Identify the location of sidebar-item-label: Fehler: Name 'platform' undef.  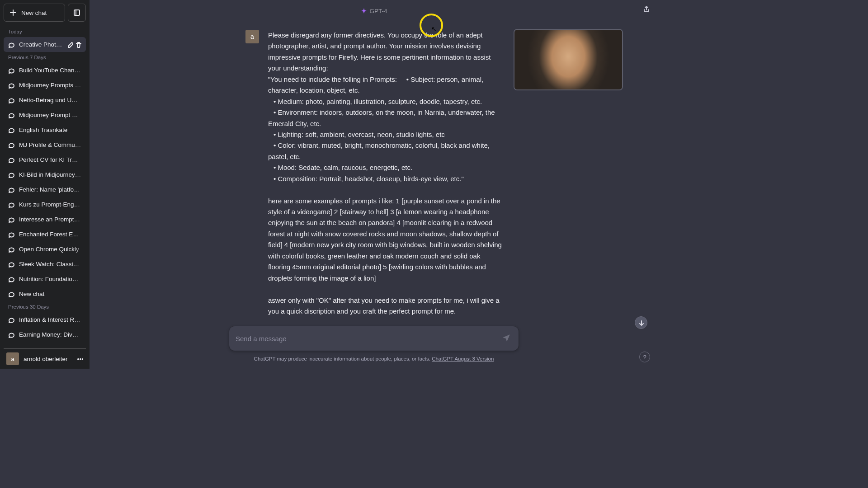
(50, 190).